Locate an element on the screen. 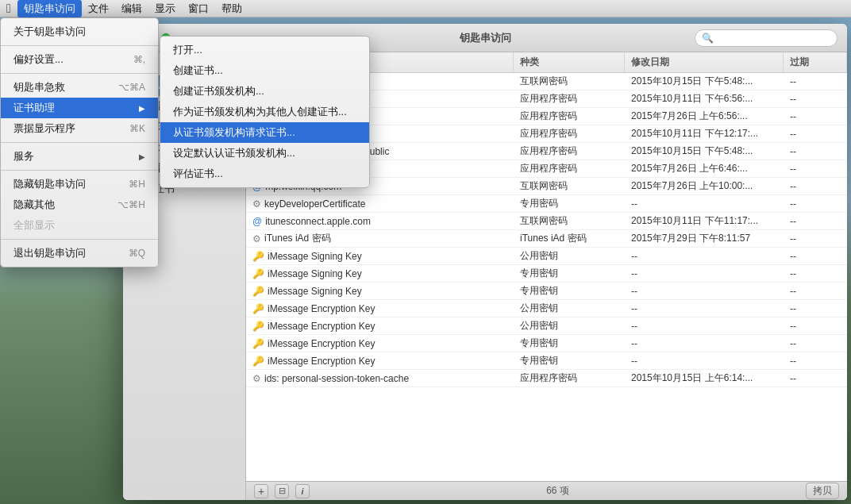  search-box: 🔍 is located at coordinates (766, 38).